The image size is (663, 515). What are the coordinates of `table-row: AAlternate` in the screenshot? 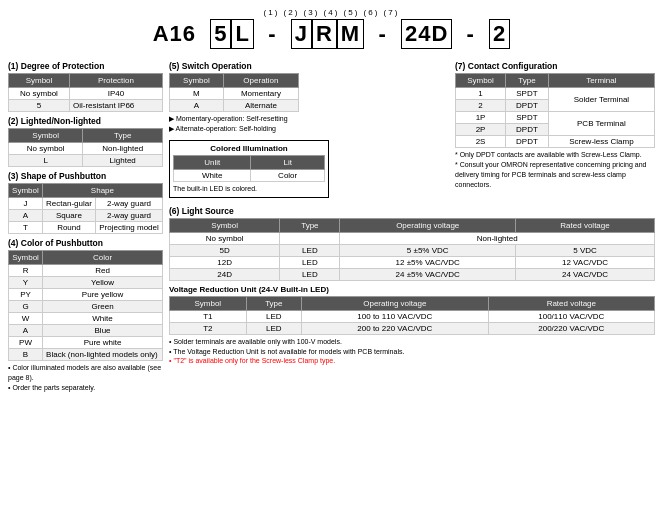 It's located at (234, 106).